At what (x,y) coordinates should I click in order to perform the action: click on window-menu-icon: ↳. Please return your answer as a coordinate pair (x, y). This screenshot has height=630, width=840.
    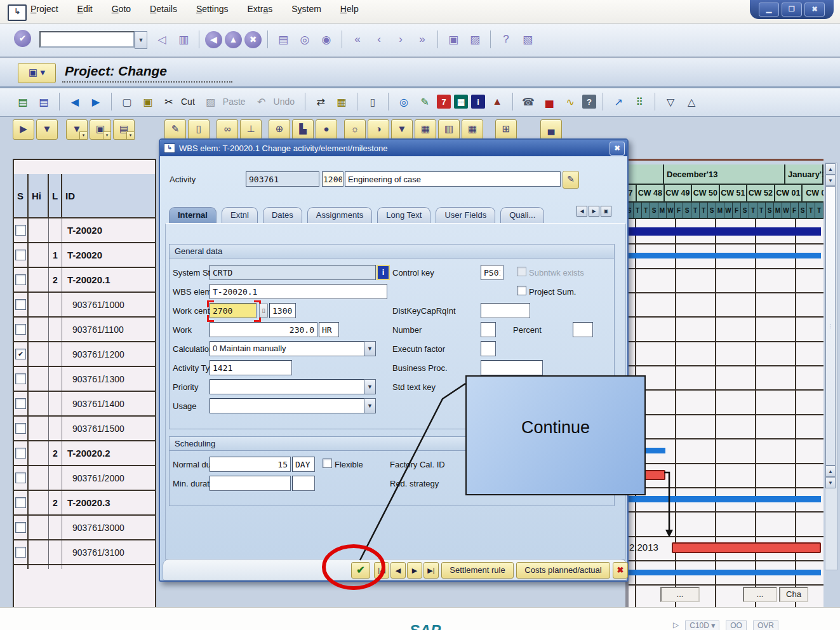
    Looking at the image, I should click on (17, 13).